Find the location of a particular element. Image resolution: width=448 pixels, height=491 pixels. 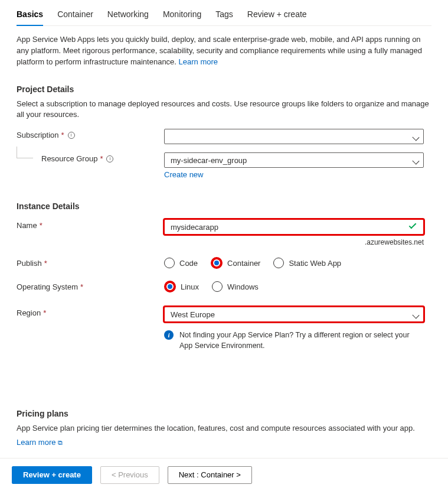

publish-label: Publish is located at coordinates (30, 264).